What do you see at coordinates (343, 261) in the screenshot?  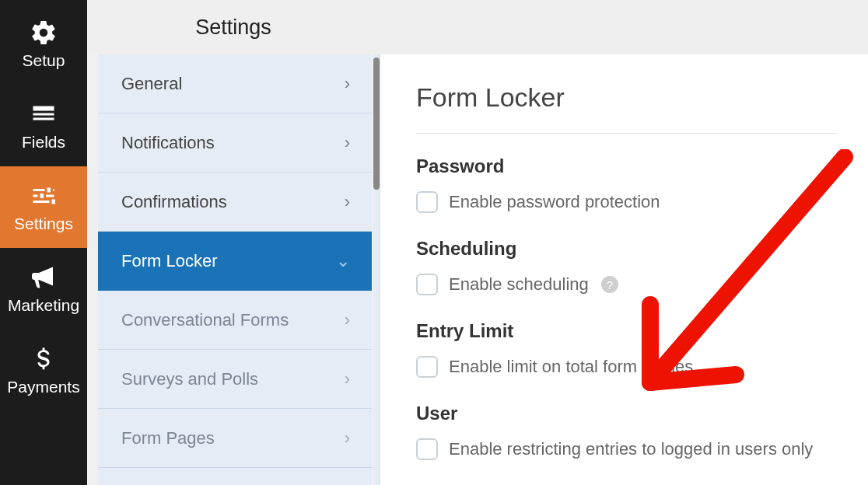 I see `chevron-down-icon: ⌄` at bounding box center [343, 261].